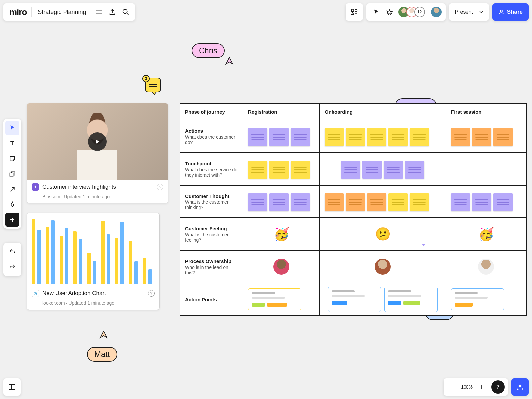  I want to click on sticky-note-tool, so click(12, 159).